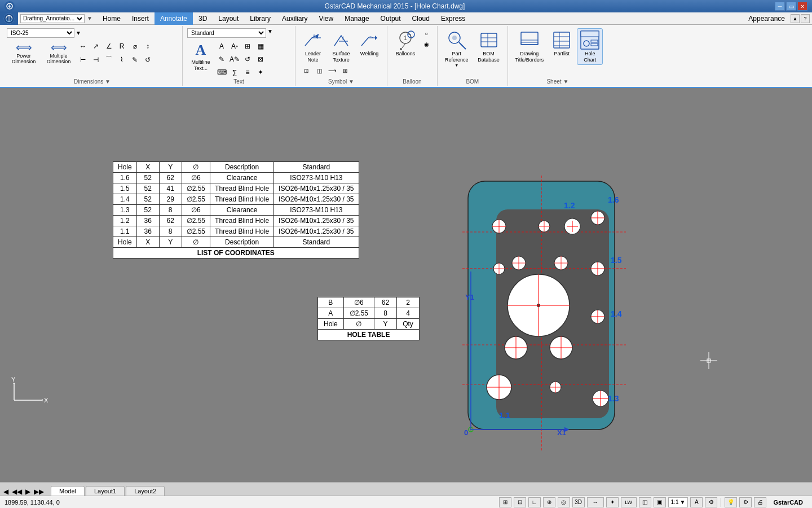 This screenshot has width=812, height=508. Describe the element at coordinates (457, 49) in the screenshot. I see `part-reference-button: PartReference ▼` at that location.